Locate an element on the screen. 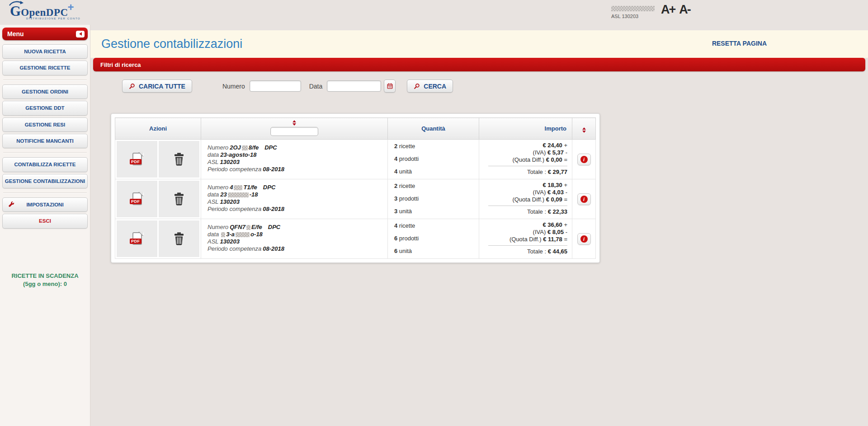  calendar-button is located at coordinates (390, 86).